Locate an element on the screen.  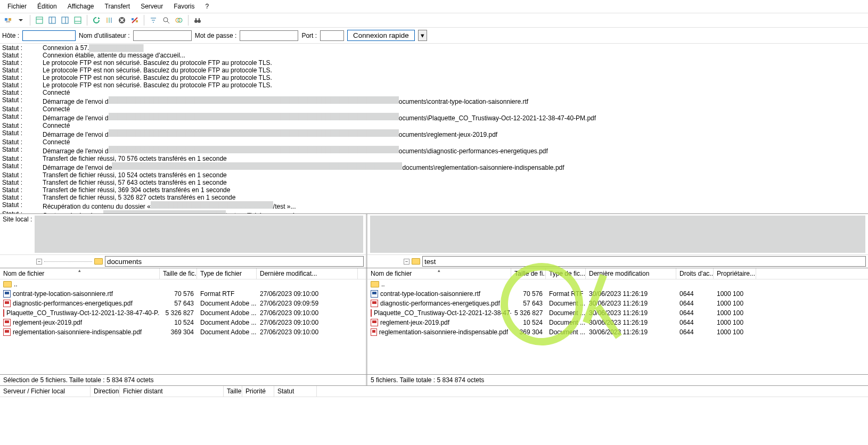
file-type: Document ... is located at coordinates (566, 303).